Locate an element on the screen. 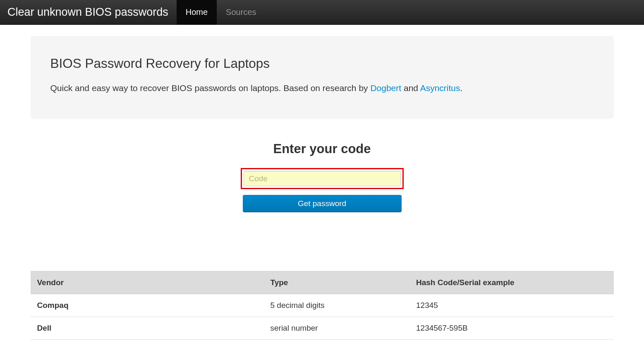 The height and width of the screenshot is (341, 644). hero-lead: Quick and easy way to recover BIOS passw… is located at coordinates (322, 88).